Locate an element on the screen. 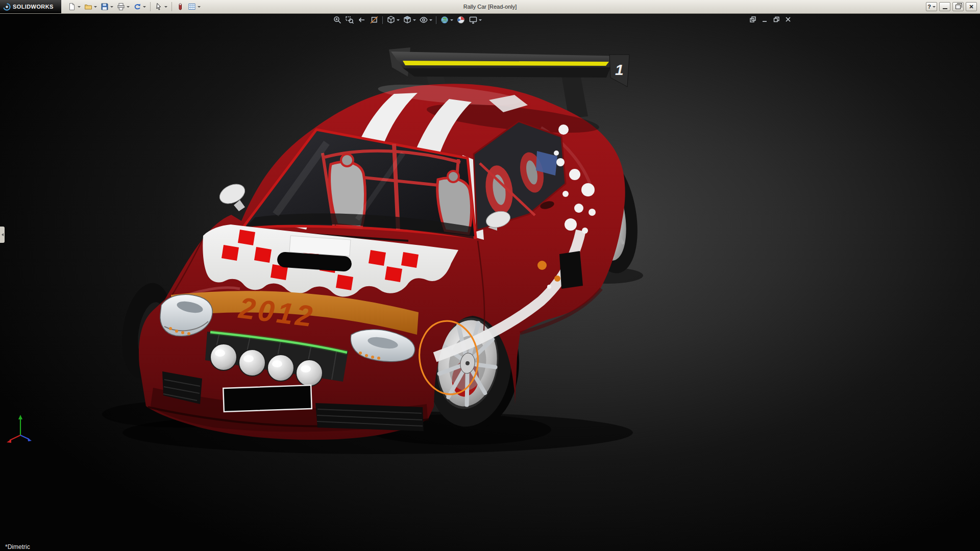  edit-appearance-headsup-button is located at coordinates (461, 20).